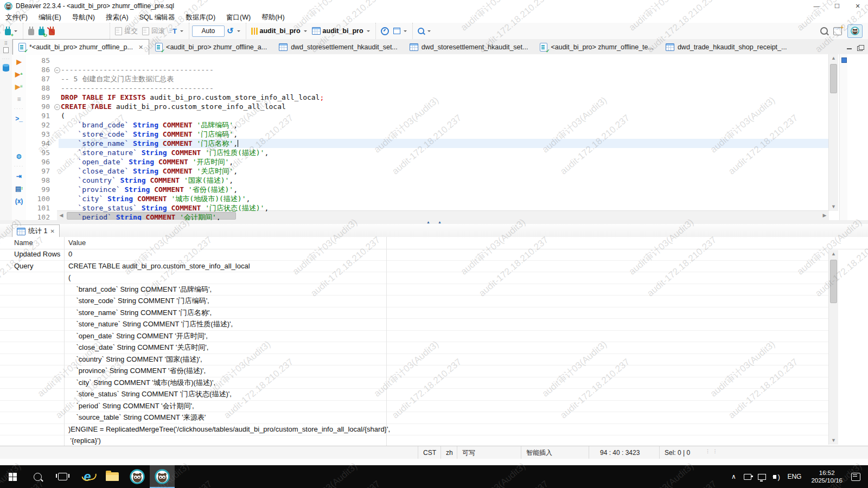 The width and height of the screenshot is (868, 488). Describe the element at coordinates (838, 31) in the screenshot. I see `open-perspective-icon` at that location.